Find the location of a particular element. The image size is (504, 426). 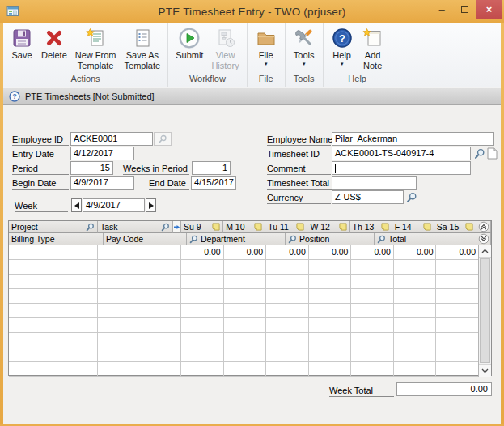

employee-id-field: ACKE0001 is located at coordinates (112, 139).